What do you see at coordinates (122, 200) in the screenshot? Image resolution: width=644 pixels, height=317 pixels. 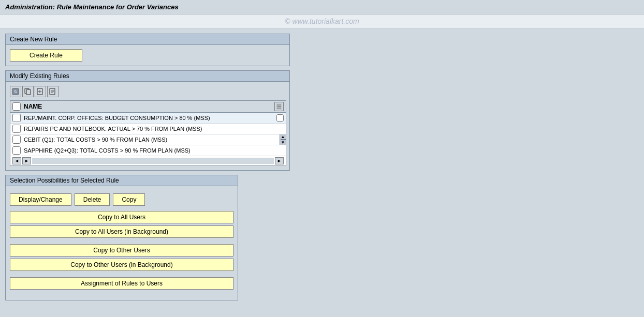 I see `action-buttons-row: Display/Change Delete Copy` at bounding box center [122, 200].